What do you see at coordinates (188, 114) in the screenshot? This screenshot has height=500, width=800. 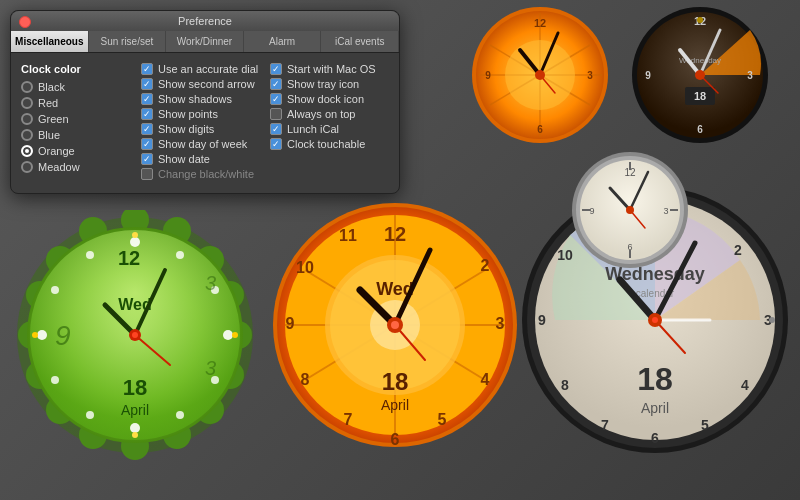 I see `checkbox-label: Show points` at bounding box center [188, 114].